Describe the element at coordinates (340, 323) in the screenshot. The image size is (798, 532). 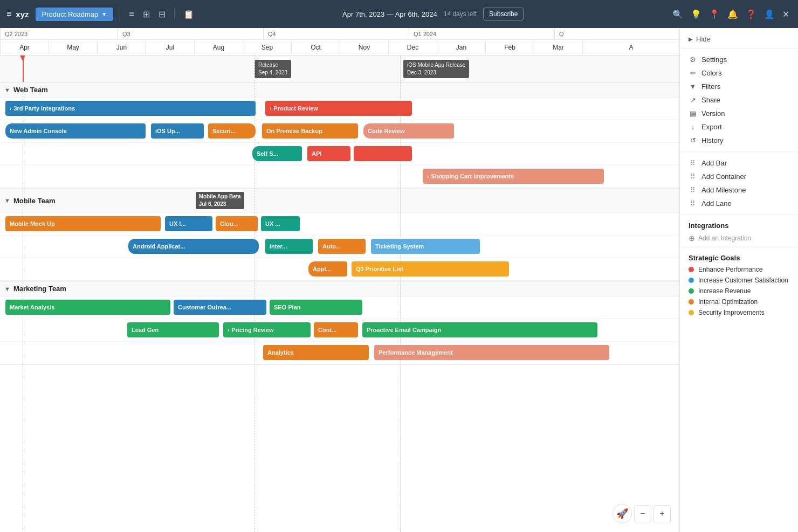
I see `marketing-team-section: ▼ Marketing Team Market Analysis Custome…` at that location.